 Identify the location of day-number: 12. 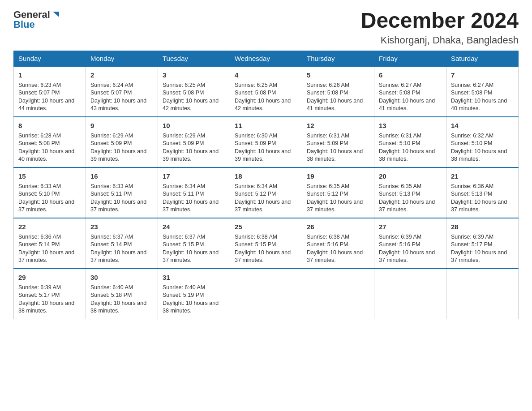
(338, 125).